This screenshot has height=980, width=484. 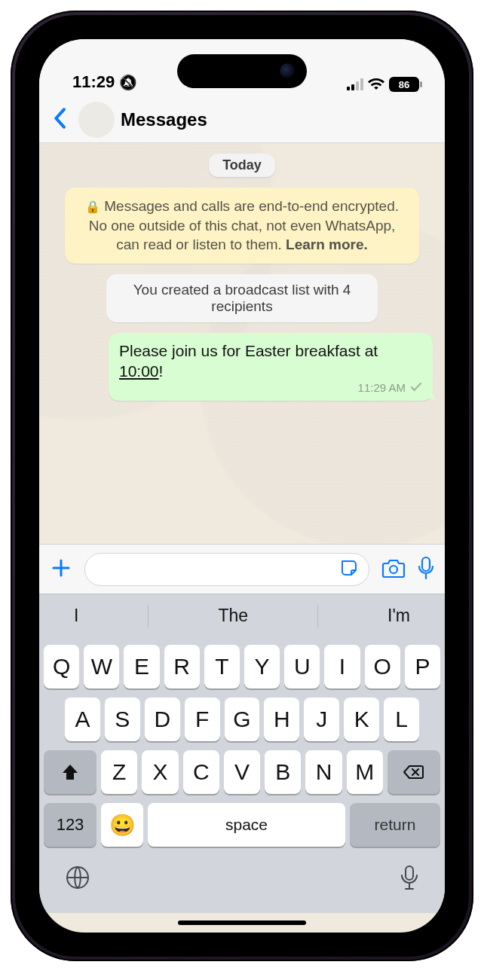 What do you see at coordinates (139, 371) in the screenshot?
I see `time-link: 10:00` at bounding box center [139, 371].